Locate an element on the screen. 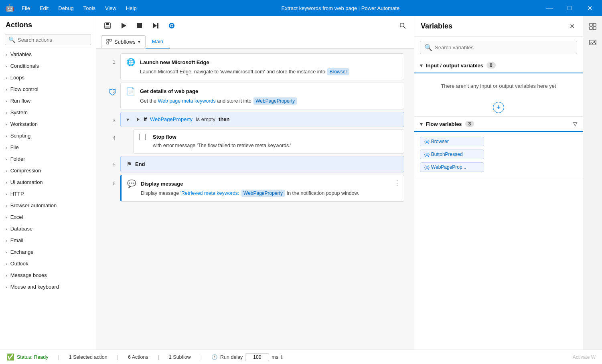 The width and height of the screenshot is (602, 364). tab-main: Main is located at coordinates (158, 42).